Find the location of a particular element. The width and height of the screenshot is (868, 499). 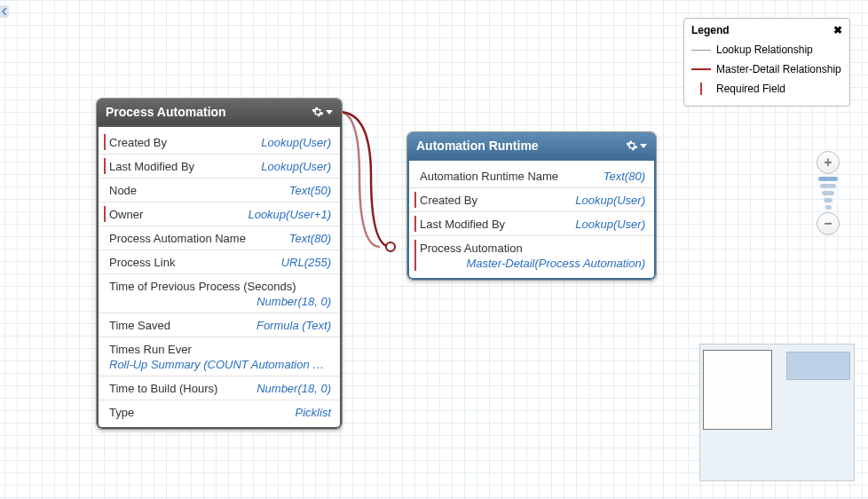

legend-label: Master-Detail Relationship is located at coordinates (779, 69).